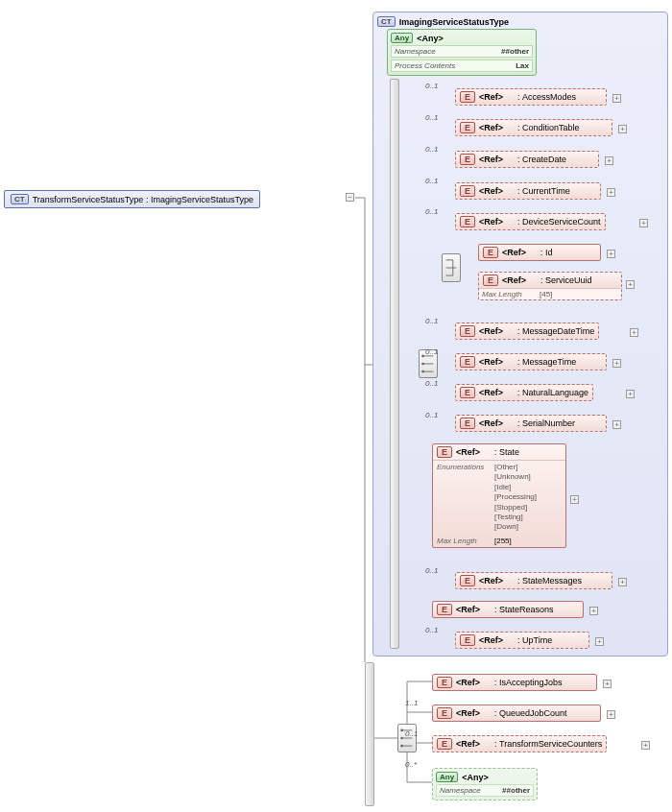 This screenshot has width=672, height=812. Describe the element at coordinates (528, 191) in the screenshot. I see `ref-current-time: E<Ref>: CurrentTime` at that location.